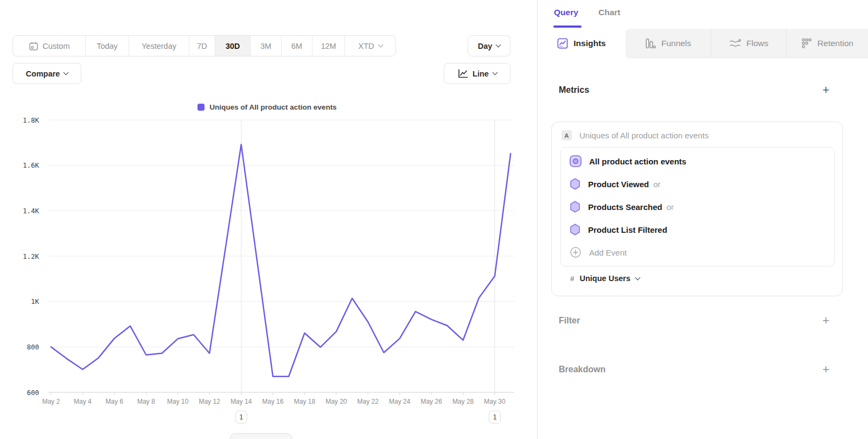 The height and width of the screenshot is (439, 868). I want to click on x-axis-tick-label: May 18, so click(305, 402).